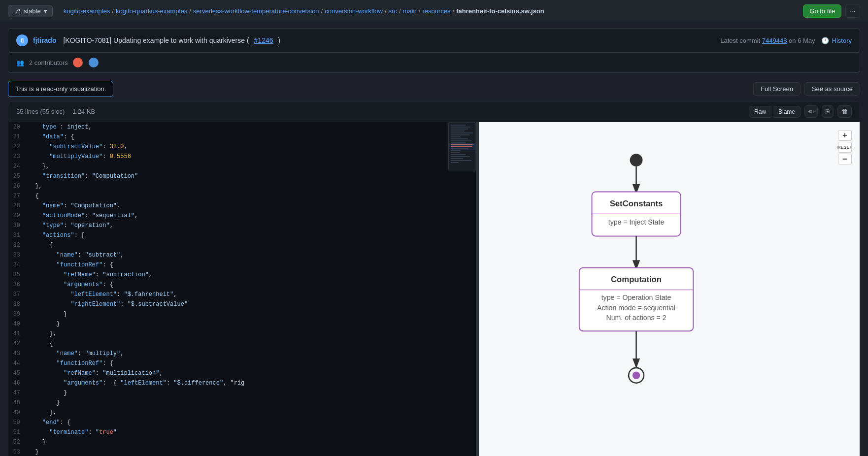 The image size is (868, 456). Describe the element at coordinates (252, 304) in the screenshot. I see `code-content: "rightElement": "$.subtractValue"` at that location.